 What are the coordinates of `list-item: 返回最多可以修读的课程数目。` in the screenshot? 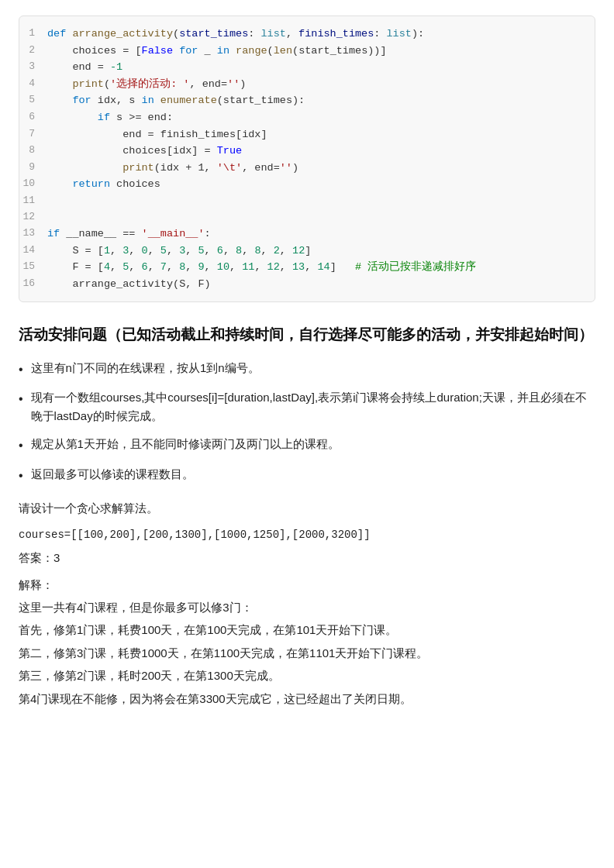 It's located at (307, 476).